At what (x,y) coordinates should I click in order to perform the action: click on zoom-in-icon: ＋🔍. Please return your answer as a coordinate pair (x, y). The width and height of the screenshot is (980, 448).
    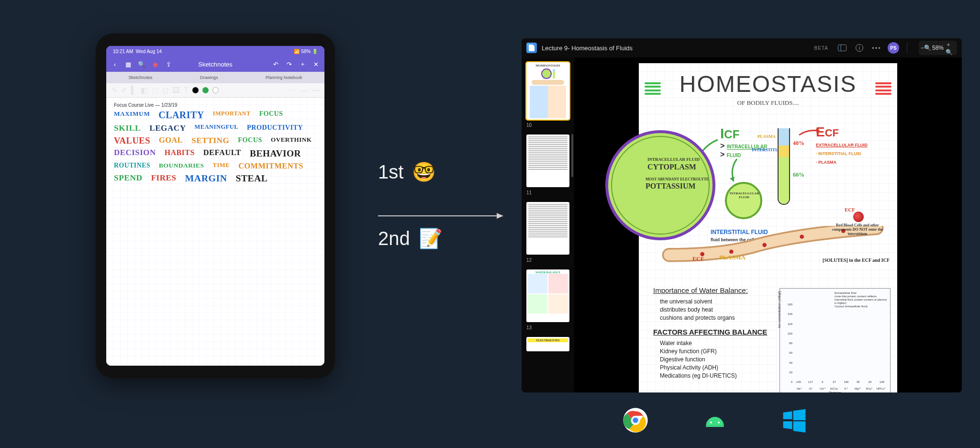
    Looking at the image, I should click on (950, 48).